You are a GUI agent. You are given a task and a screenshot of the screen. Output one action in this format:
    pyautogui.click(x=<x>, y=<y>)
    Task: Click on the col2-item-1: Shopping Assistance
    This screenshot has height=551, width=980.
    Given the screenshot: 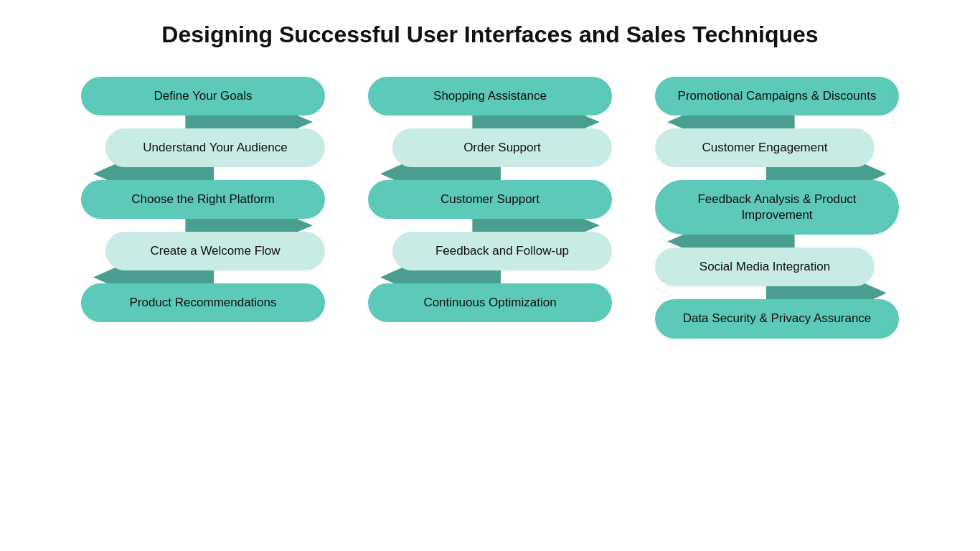 What is the action you would take?
    pyautogui.click(x=490, y=96)
    